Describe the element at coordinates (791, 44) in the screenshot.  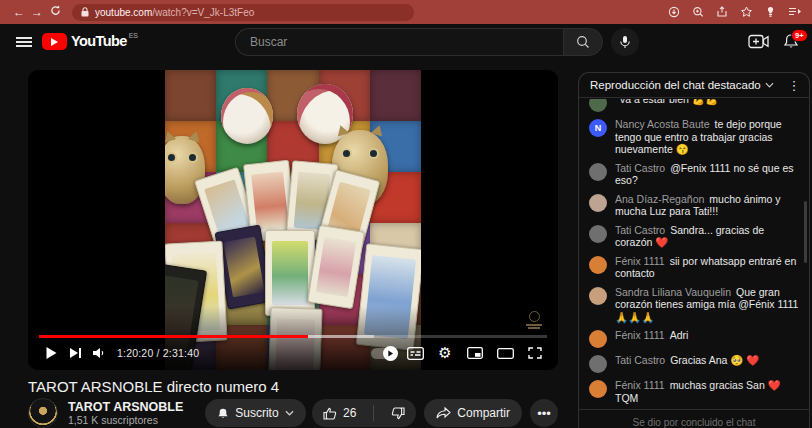
I see `notifications-button: 9+` at that location.